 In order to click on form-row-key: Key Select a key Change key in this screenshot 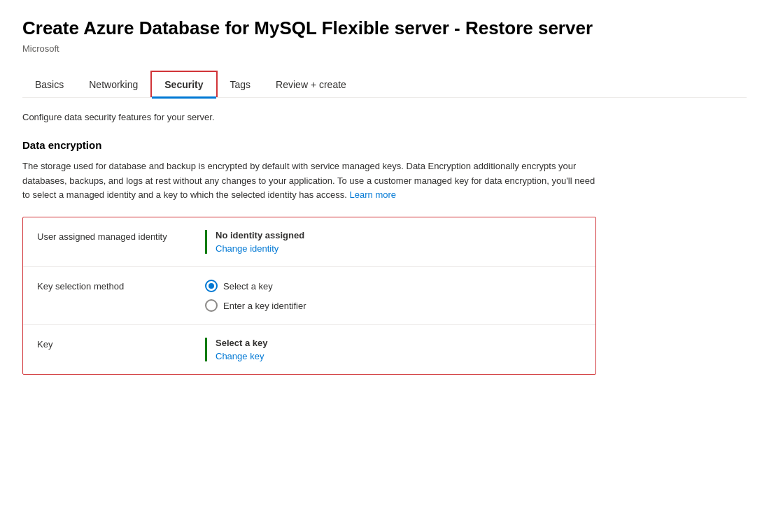, I will do `click(309, 350)`.